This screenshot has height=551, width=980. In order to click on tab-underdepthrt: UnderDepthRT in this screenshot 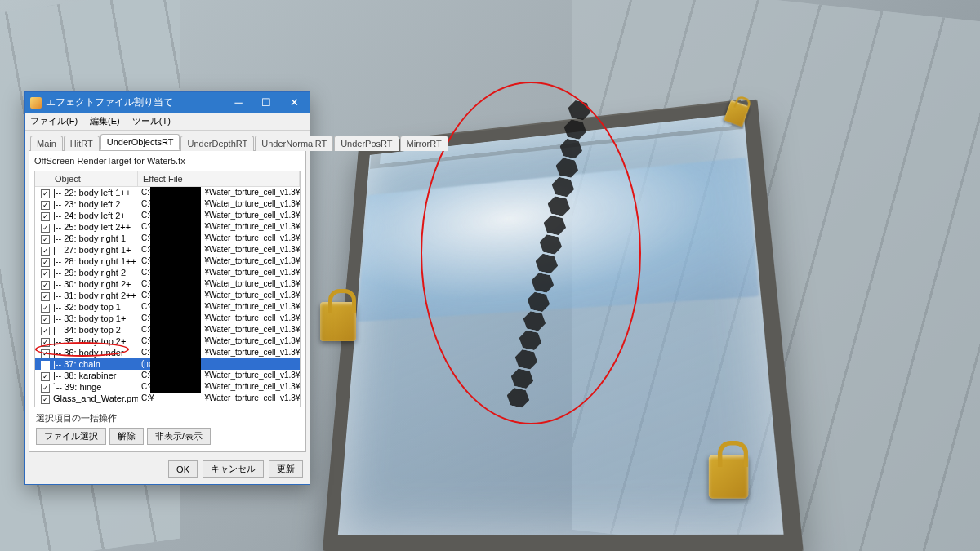, I will do `click(217, 144)`.